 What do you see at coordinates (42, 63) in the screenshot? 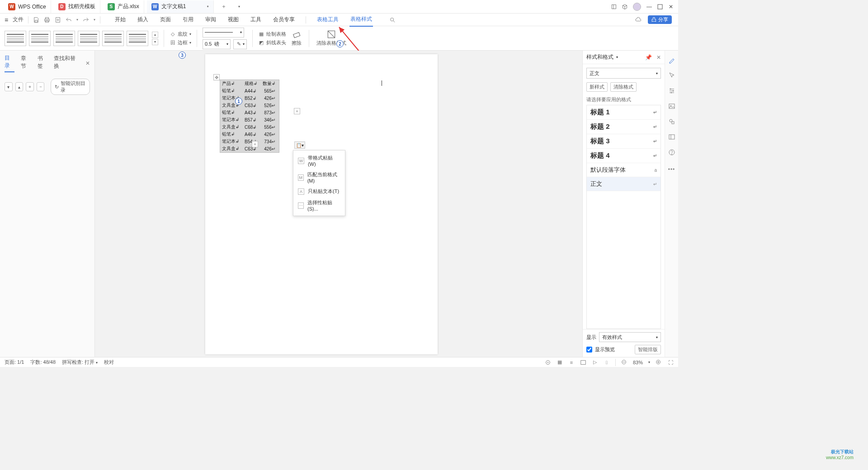
I see `nav-tab-bookmark: 书签` at bounding box center [42, 63].